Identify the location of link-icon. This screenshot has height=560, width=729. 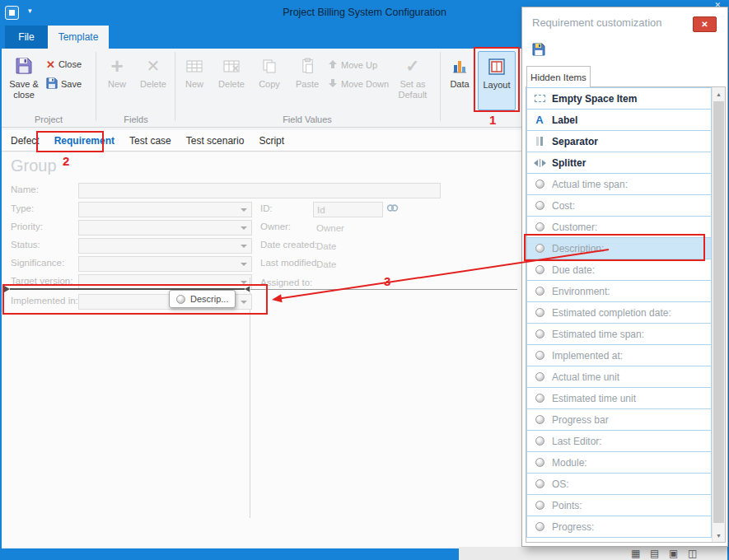
(392, 209).